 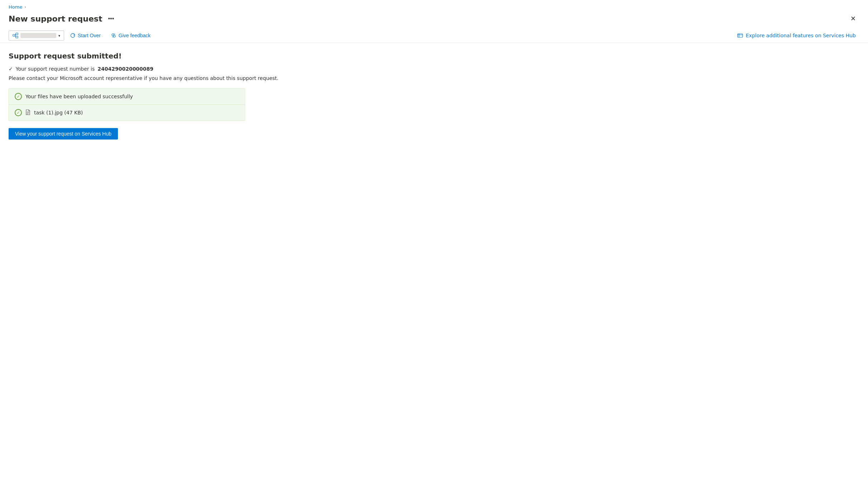 What do you see at coordinates (434, 78) in the screenshot?
I see `contact-message: Please contact your Microsoft account re…` at bounding box center [434, 78].